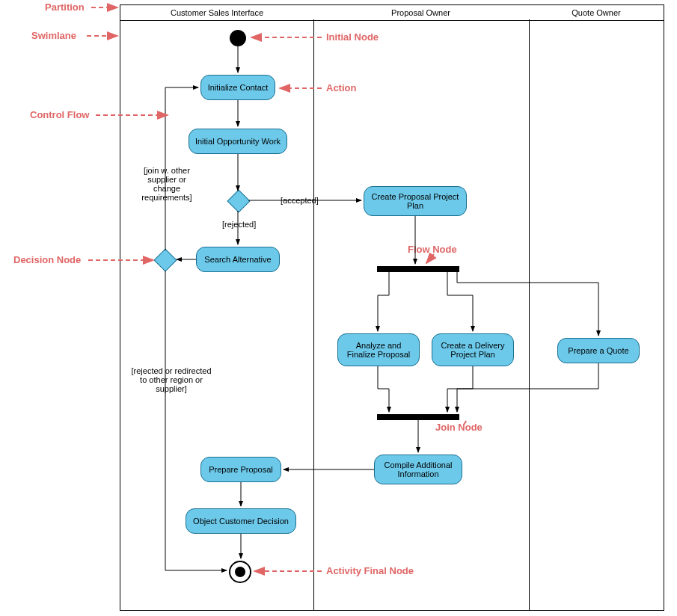  What do you see at coordinates (239, 224) in the screenshot?
I see `guard-rejected: [rejected]` at bounding box center [239, 224].